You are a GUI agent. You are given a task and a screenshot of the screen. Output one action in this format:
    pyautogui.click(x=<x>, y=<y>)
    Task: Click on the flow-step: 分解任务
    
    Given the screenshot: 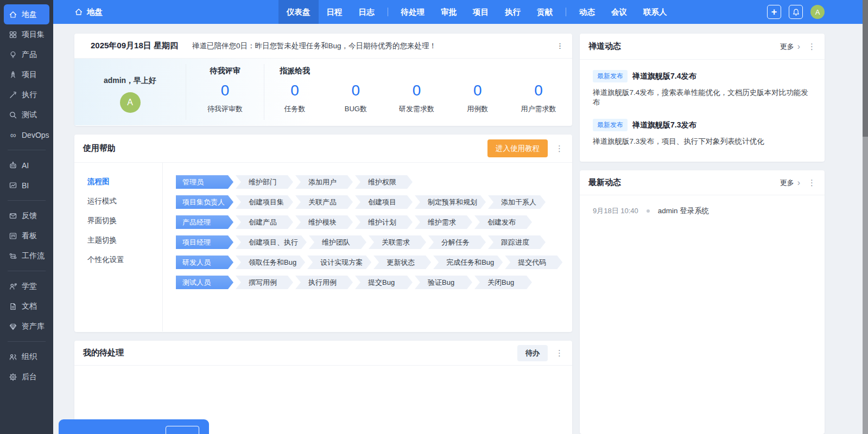 What is the action you would take?
    pyautogui.click(x=457, y=242)
    